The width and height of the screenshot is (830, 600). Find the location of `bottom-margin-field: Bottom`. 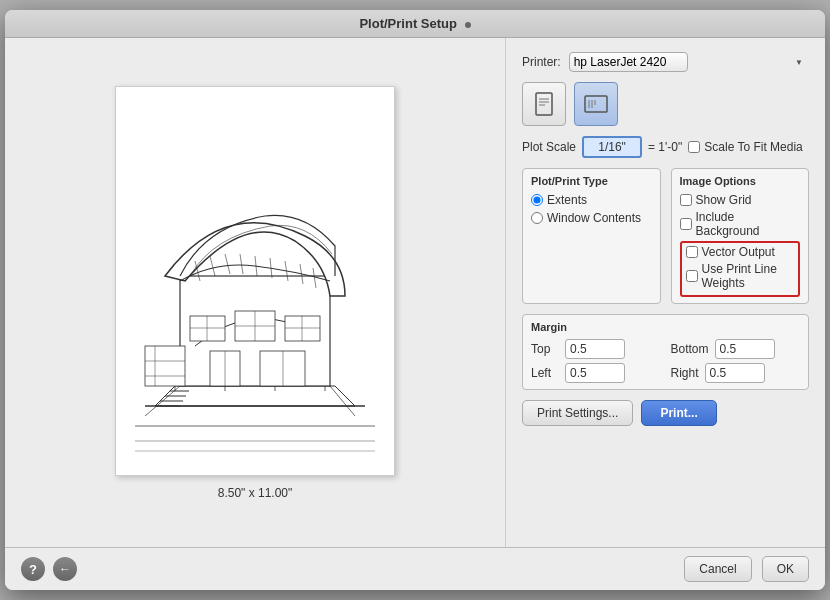

bottom-margin-field: Bottom is located at coordinates (736, 349).